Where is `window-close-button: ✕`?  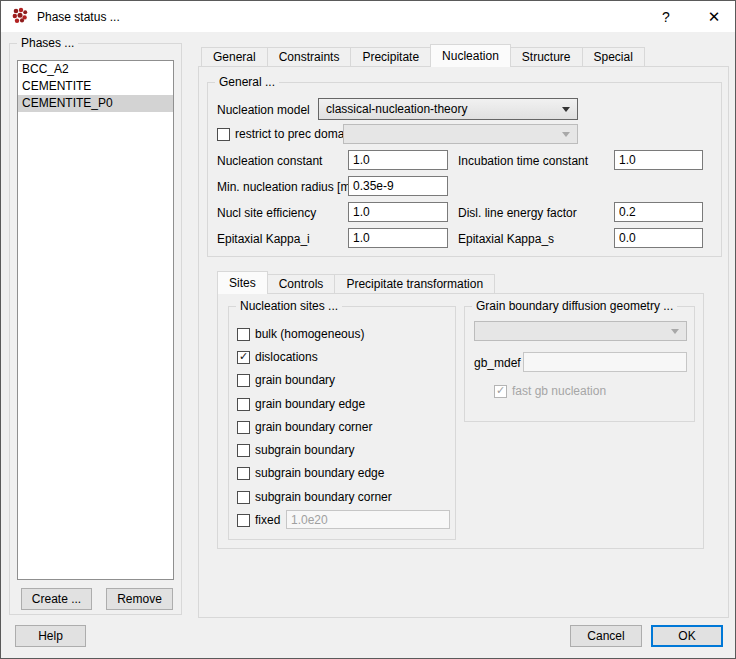
window-close-button: ✕ is located at coordinates (714, 16).